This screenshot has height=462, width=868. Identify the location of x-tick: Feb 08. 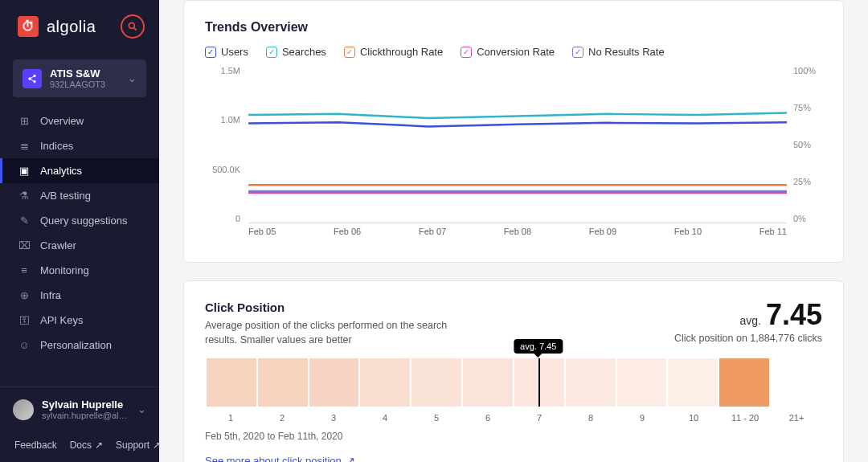
(518, 235).